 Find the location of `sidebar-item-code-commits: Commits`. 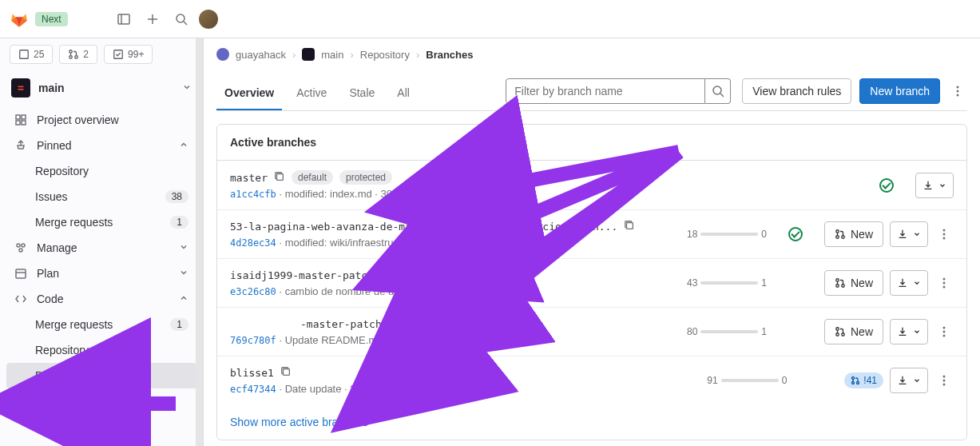

sidebar-item-code-commits: Commits is located at coordinates (101, 401).